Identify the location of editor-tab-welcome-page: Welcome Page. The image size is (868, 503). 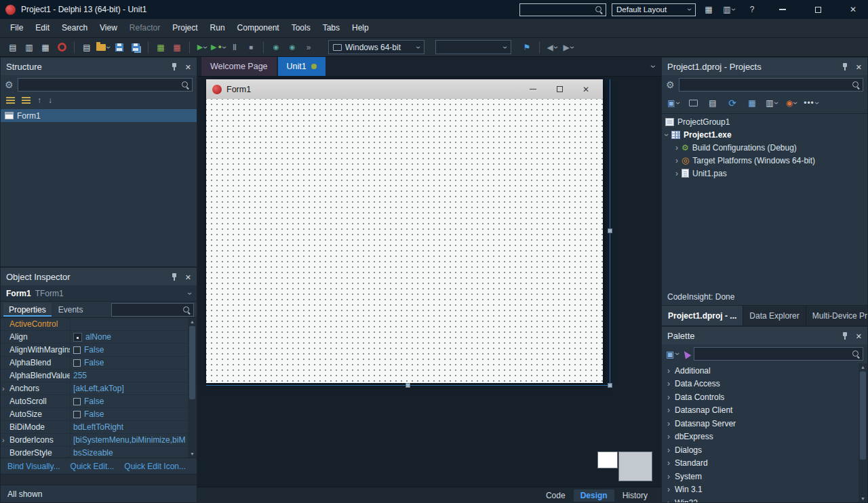
(239, 66).